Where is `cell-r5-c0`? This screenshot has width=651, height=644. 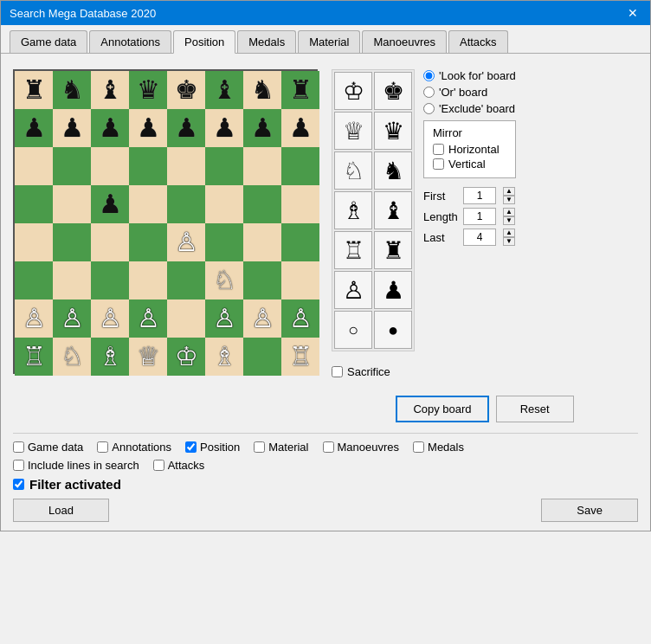
cell-r5-c0 is located at coordinates (34, 280).